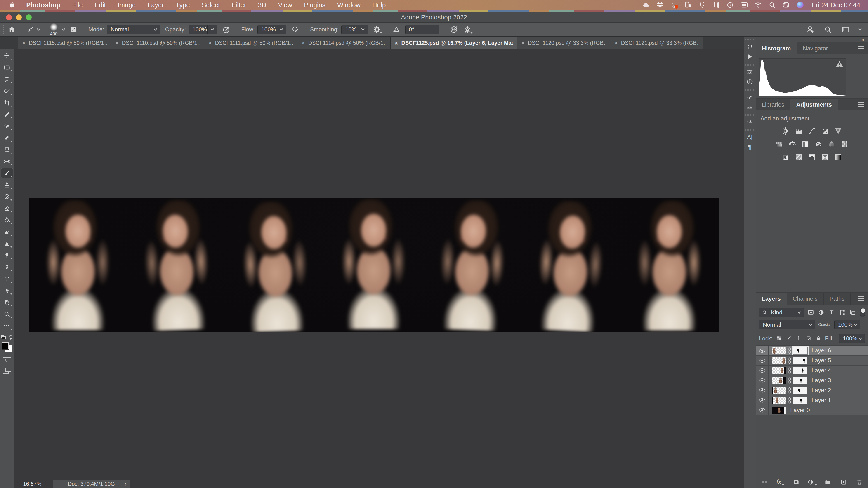  Describe the element at coordinates (779, 144) in the screenshot. I see `hue-saturation-icon` at that location.